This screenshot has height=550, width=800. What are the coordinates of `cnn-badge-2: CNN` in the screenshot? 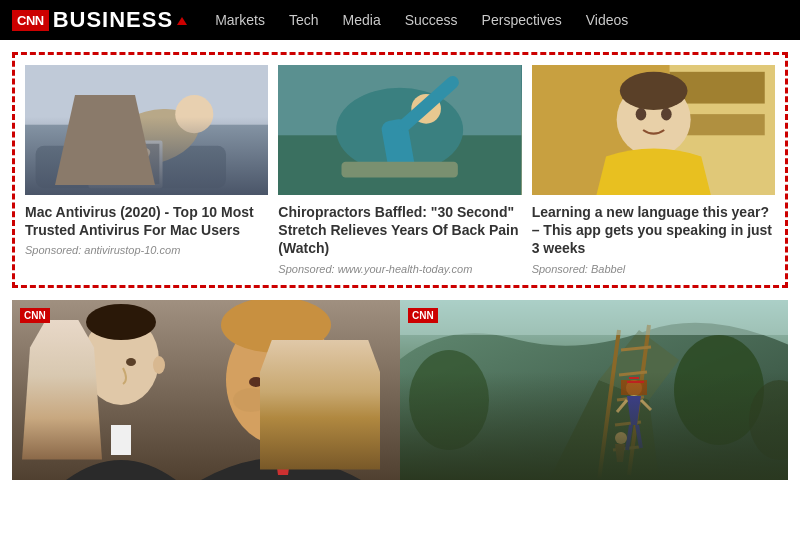 It's located at (423, 316).